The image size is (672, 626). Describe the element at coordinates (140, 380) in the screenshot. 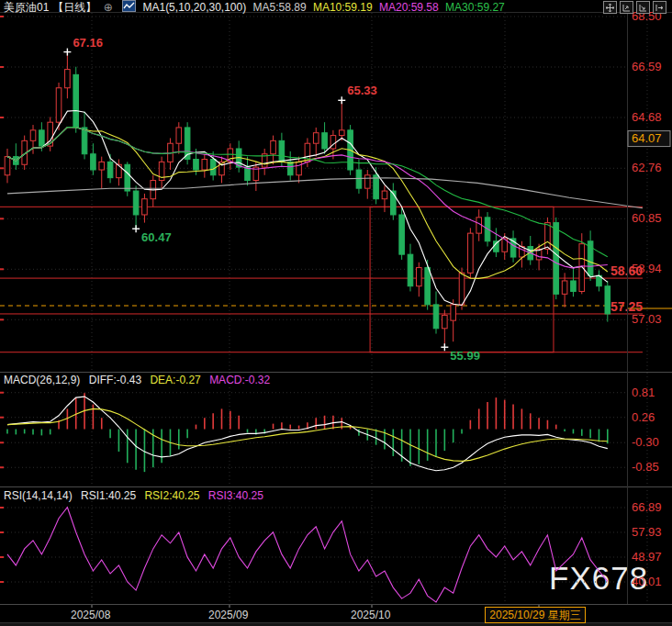

I see `macd-header: MACD(26,12,9) DIFF:-0.43 DEA:-0.27 MACD:…` at that location.